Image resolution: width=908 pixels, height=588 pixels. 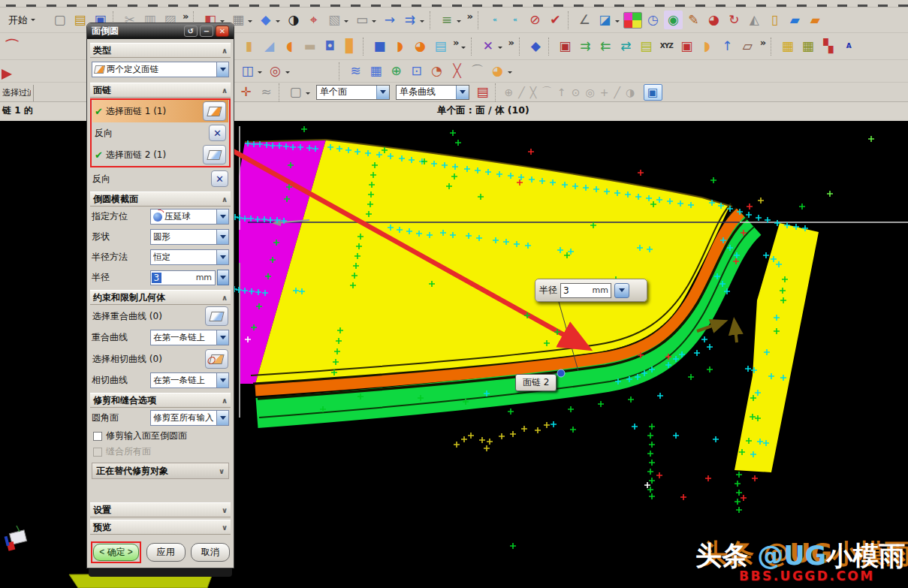 I want to click on snap-option-icon: ◎, so click(x=590, y=92).